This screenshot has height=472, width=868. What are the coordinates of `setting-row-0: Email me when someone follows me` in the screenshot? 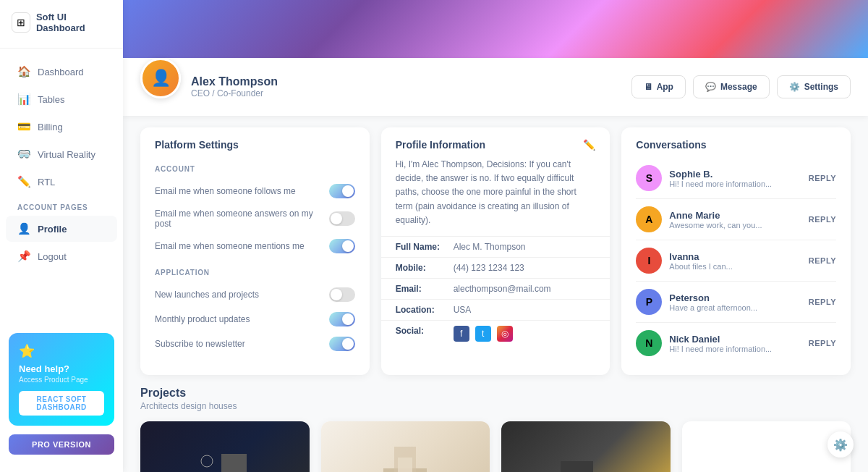 It's located at (255, 191).